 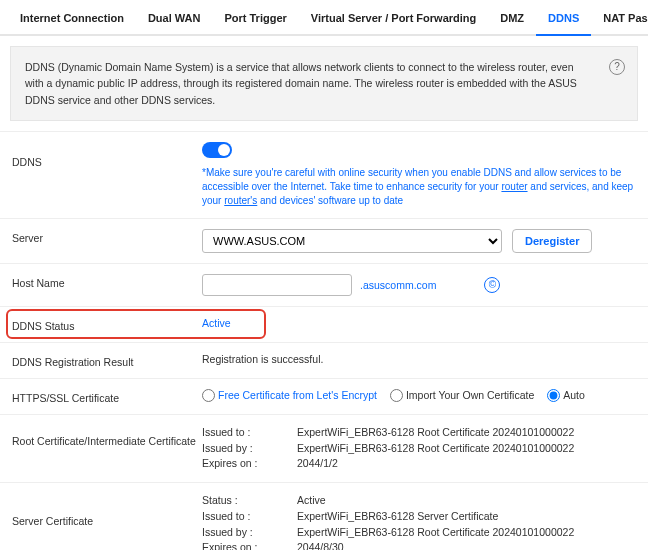 I want to click on row-server: Server WWW.ASUS.COM Deregister, so click(x=324, y=242).